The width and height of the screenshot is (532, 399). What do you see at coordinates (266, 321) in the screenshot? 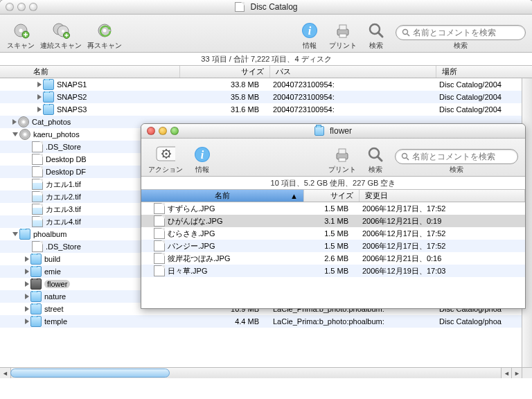
I see `table-row: temple4.4 MBLaCie_Prima:b_photo:phoalbum…` at bounding box center [266, 321].